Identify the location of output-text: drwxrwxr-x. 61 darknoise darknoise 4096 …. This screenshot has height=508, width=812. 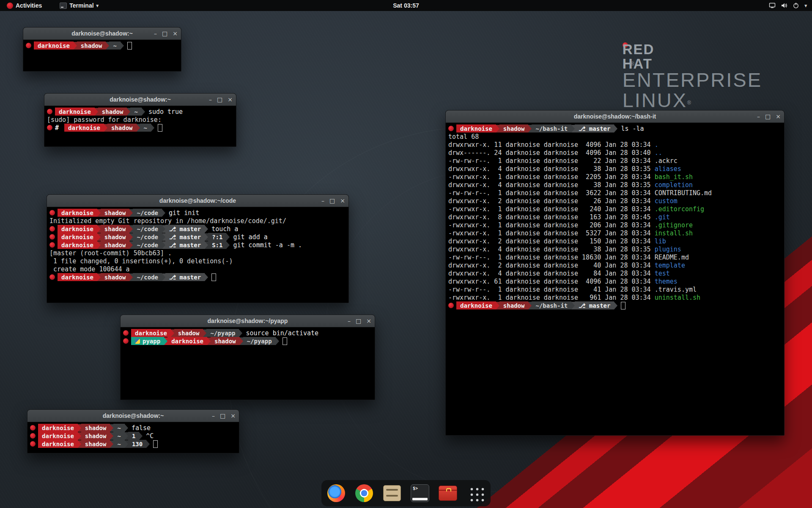
(563, 282).